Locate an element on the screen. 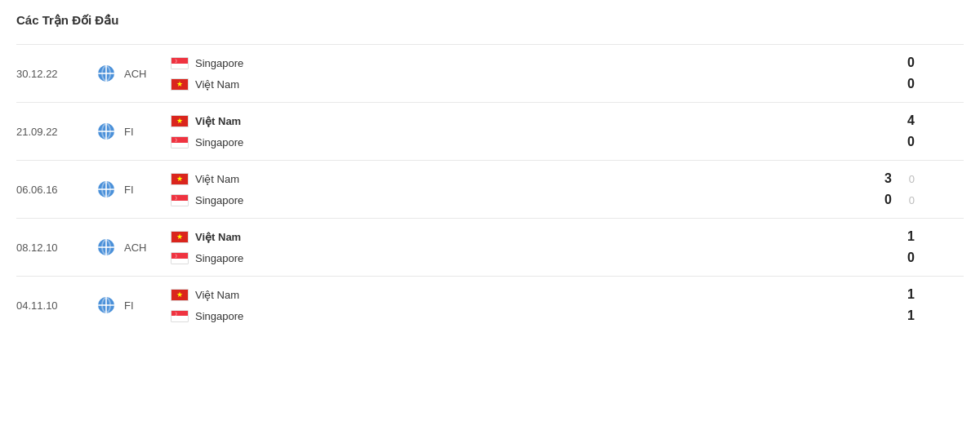  scores-block: 3000 is located at coordinates (882, 189).